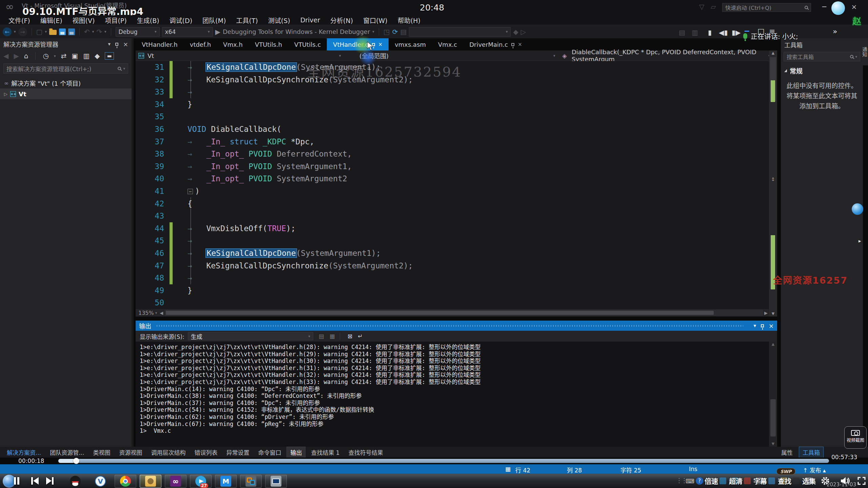 This screenshot has height=488, width=868. I want to click on code-line: 48→, so click(452, 278).